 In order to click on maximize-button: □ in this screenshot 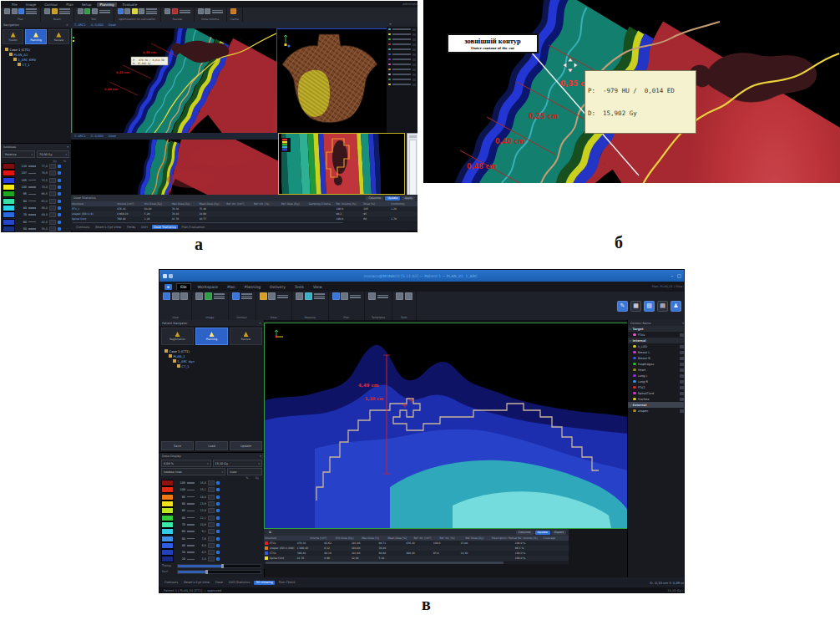, I will do `click(680, 276)`.